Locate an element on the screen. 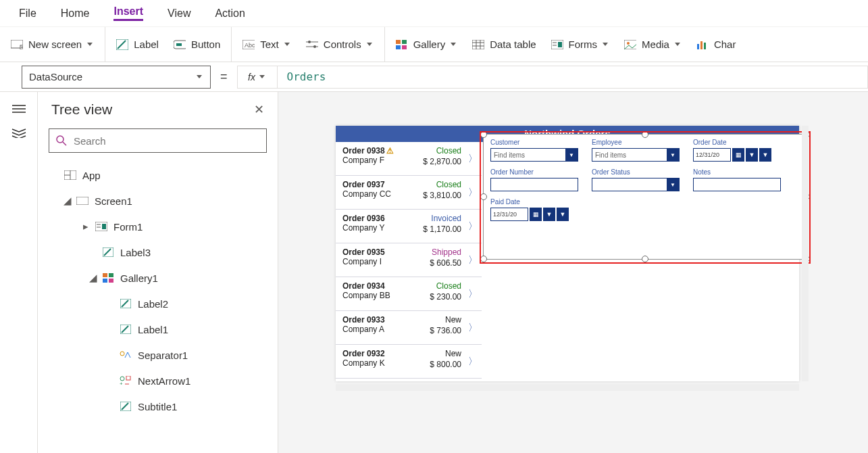  forms-button: Forms is located at coordinates (581, 45).